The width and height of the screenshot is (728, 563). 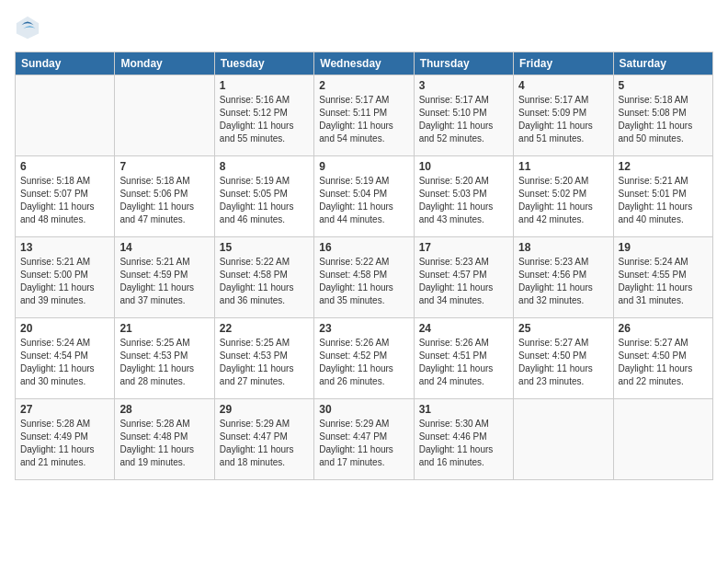 What do you see at coordinates (463, 328) in the screenshot?
I see `day-number: 24` at bounding box center [463, 328].